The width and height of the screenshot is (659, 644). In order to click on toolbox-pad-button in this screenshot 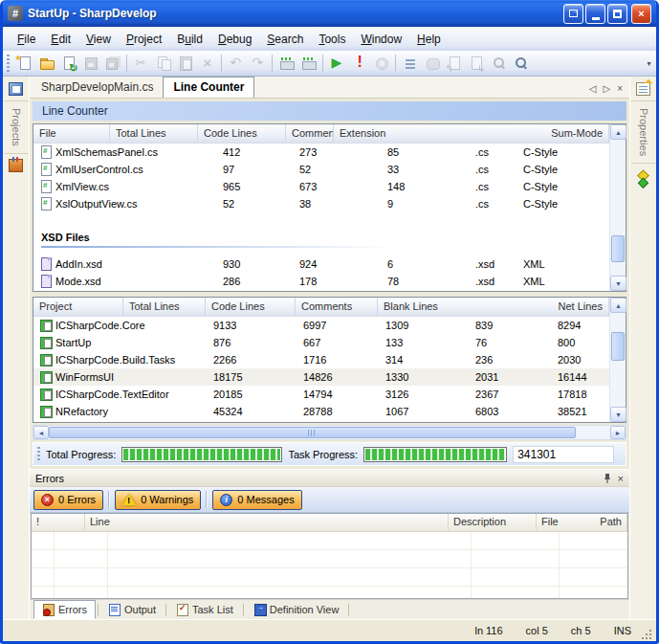, I will do `click(644, 175)`.